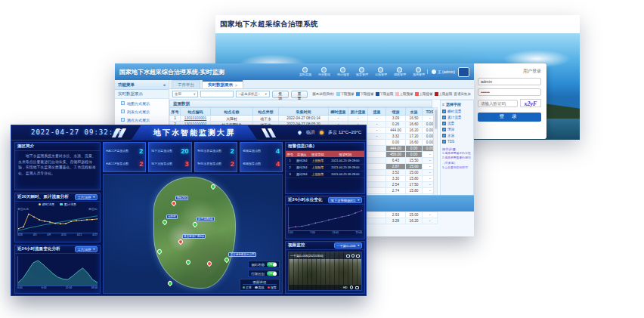 This screenshot has width=644, height=318. What do you see at coordinates (86, 249) in the screenshot?
I see `flow24-station-select: 工六16井▼` at bounding box center [86, 249].